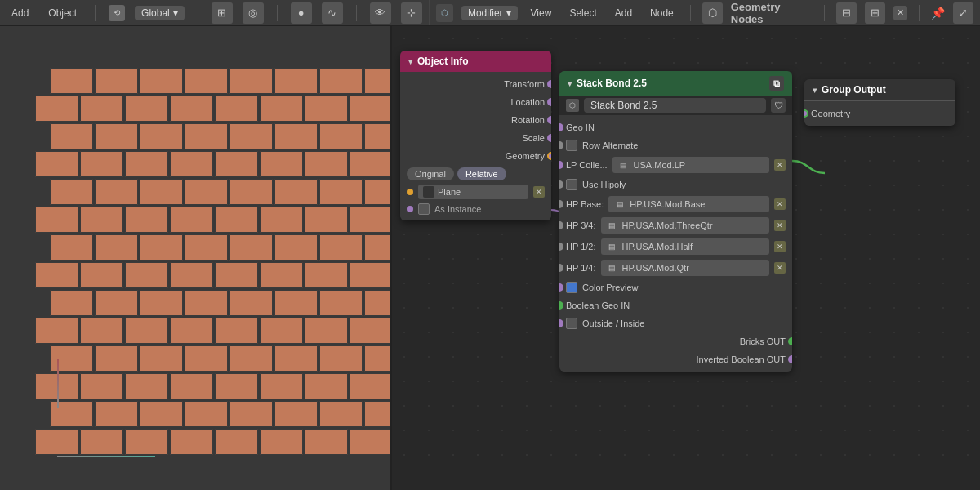 Image resolution: width=980 pixels, height=490 pixels. I want to click on lp-collection-field: ▤ USA.Mod.LP, so click(691, 165).